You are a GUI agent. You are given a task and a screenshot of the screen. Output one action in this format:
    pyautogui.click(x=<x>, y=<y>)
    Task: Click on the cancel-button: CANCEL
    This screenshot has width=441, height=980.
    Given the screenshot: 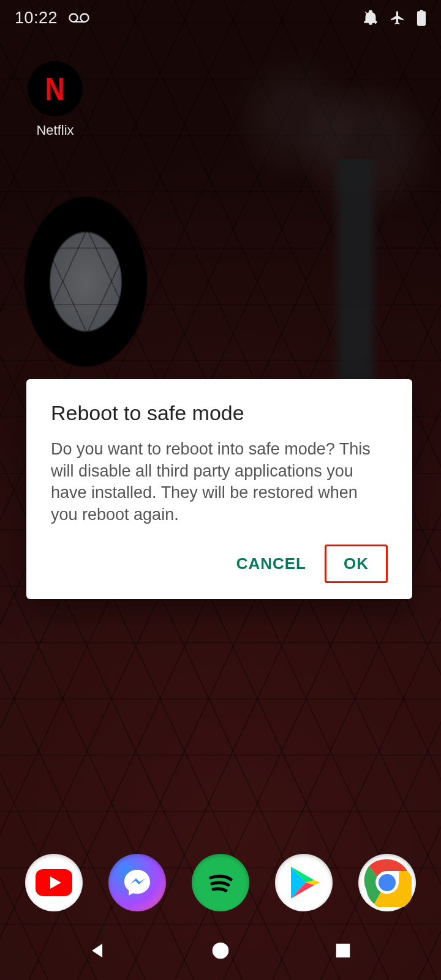 What is the action you would take?
    pyautogui.click(x=271, y=564)
    